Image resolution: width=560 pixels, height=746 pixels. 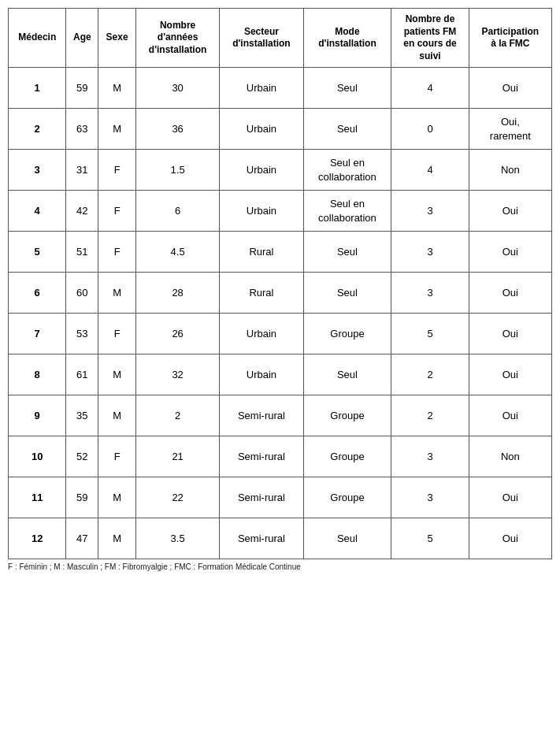 What do you see at coordinates (280, 293) in the screenshot?
I see `table-row: 660M28RuralSeul3Oui` at bounding box center [280, 293].